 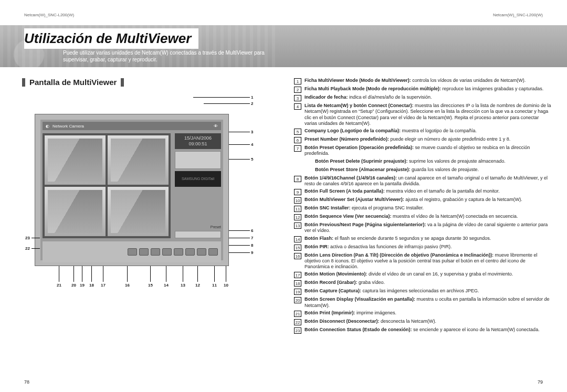 What do you see at coordinates (428, 151) in the screenshot?
I see `definition-text: Botón Preset Operation (Operación predef…` at bounding box center [428, 151].